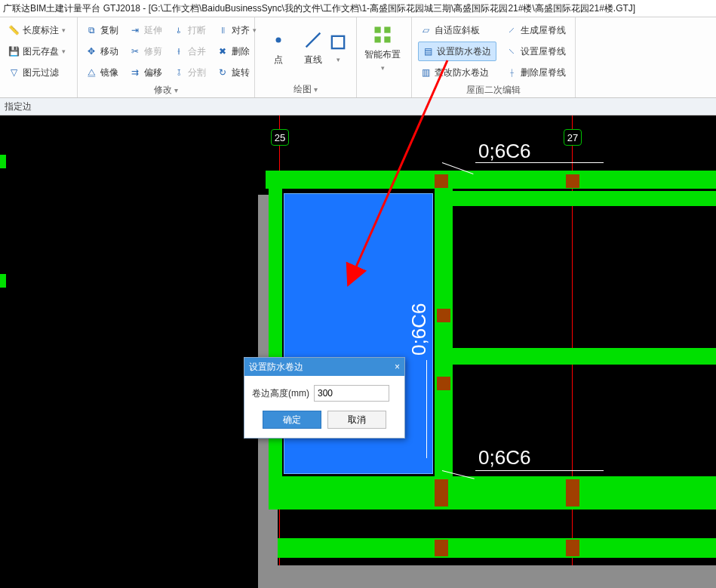  What do you see at coordinates (383, 48) in the screenshot?
I see `smart-layout-button: 智能布置▾` at bounding box center [383, 48].